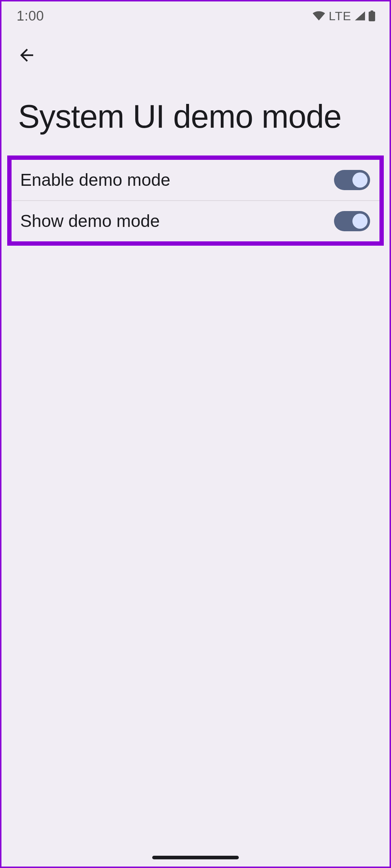  Describe the element at coordinates (90, 221) in the screenshot. I see `setting-label: Show demo mode` at that location.